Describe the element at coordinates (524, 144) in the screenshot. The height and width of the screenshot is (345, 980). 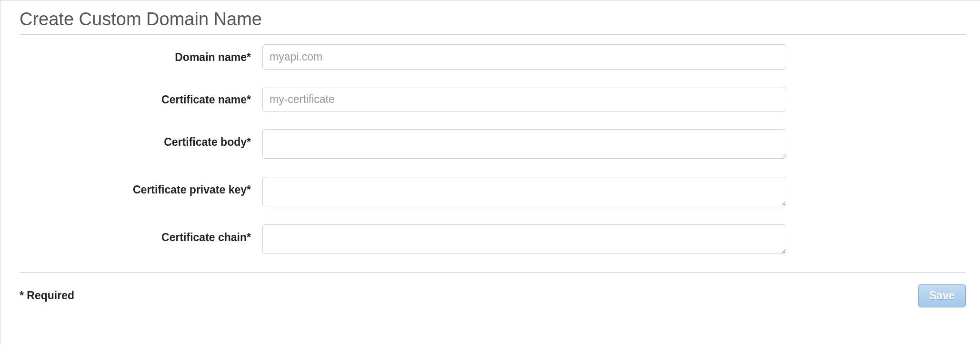
I see `textarea-certificate-body` at that location.